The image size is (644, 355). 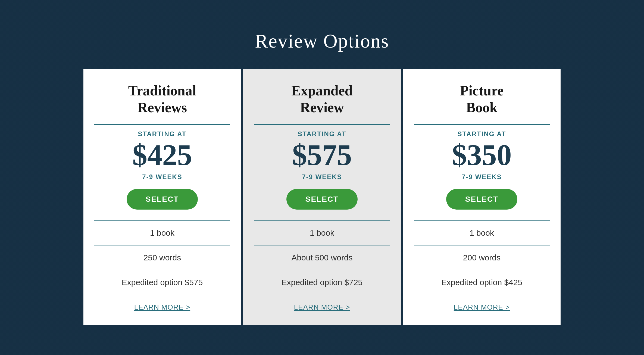 What do you see at coordinates (482, 199) in the screenshot?
I see `select-button-picture-book: SELECT` at bounding box center [482, 199].